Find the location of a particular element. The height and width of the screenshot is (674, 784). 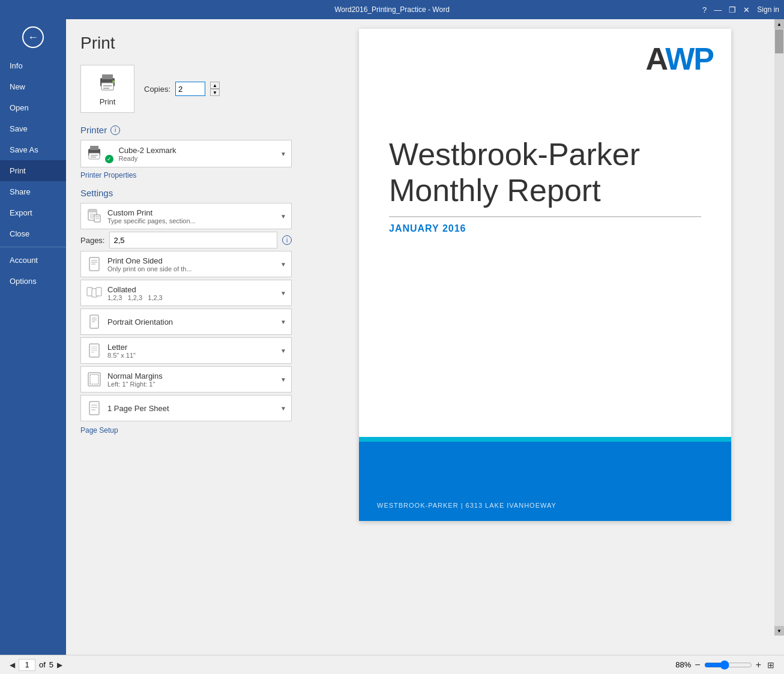

orientation-info: Portrait Orientation is located at coordinates (191, 322).